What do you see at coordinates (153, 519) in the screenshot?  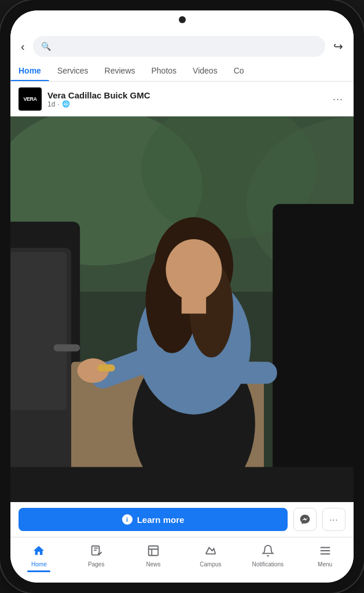 I see `learn-more-button: i Learn more` at bounding box center [153, 519].